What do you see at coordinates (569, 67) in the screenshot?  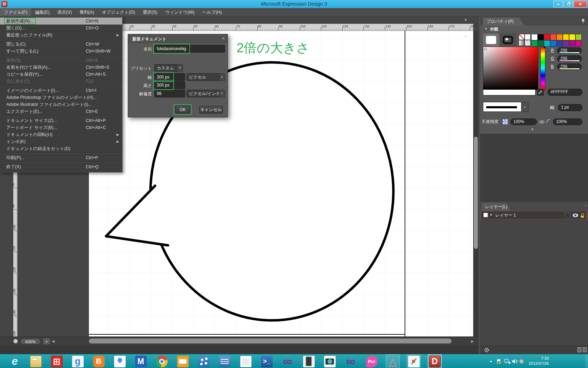 I see `b-value-field: 255` at bounding box center [569, 67].